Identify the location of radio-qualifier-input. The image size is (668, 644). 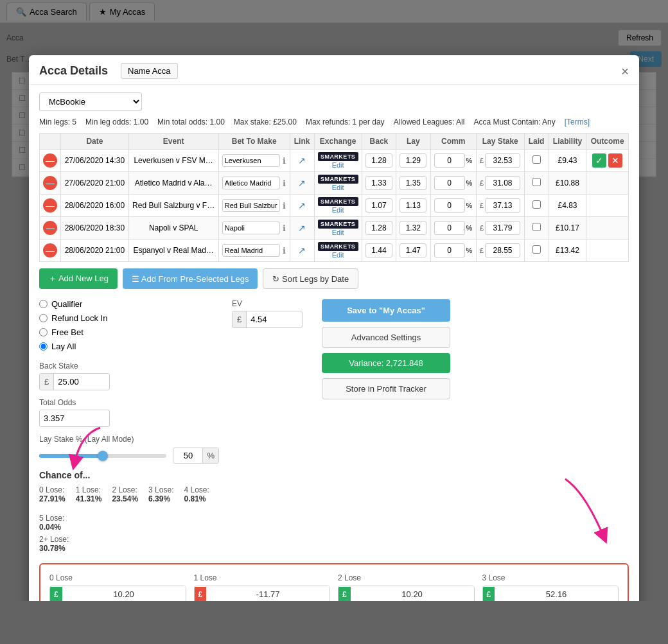
(44, 304).